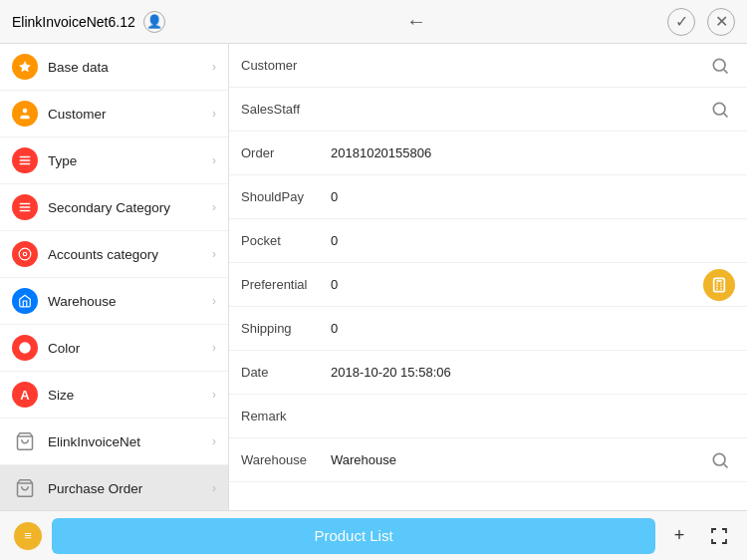 This screenshot has width=747, height=560. What do you see at coordinates (25, 207) in the screenshot?
I see `secondary-category-icon` at bounding box center [25, 207].